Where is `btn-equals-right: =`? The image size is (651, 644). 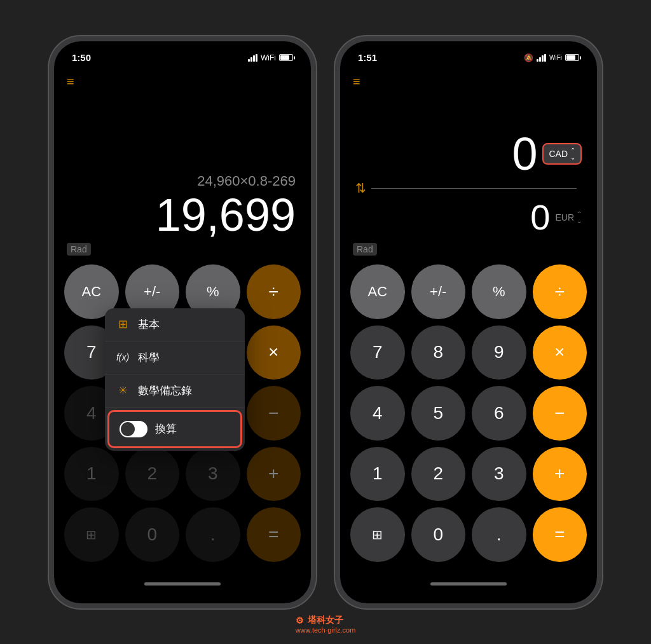
btn-equals-right: = is located at coordinates (560, 535).